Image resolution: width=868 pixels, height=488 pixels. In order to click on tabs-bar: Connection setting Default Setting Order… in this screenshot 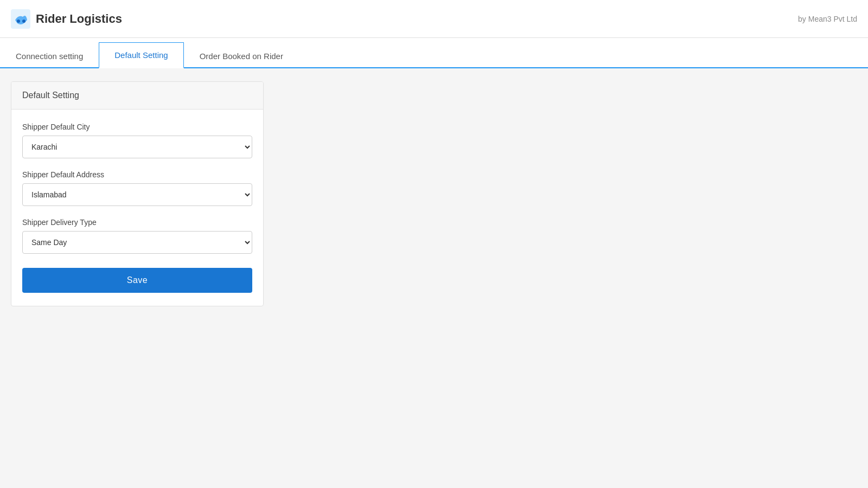, I will do `click(434, 53)`.